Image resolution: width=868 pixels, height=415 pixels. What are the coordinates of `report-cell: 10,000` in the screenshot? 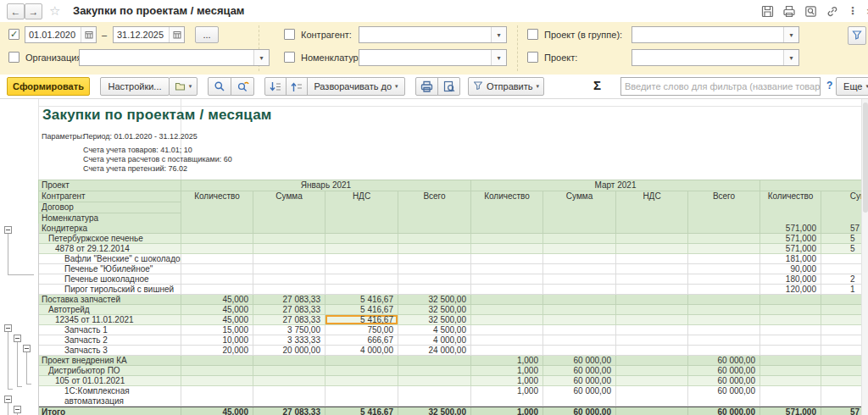 It's located at (217, 340).